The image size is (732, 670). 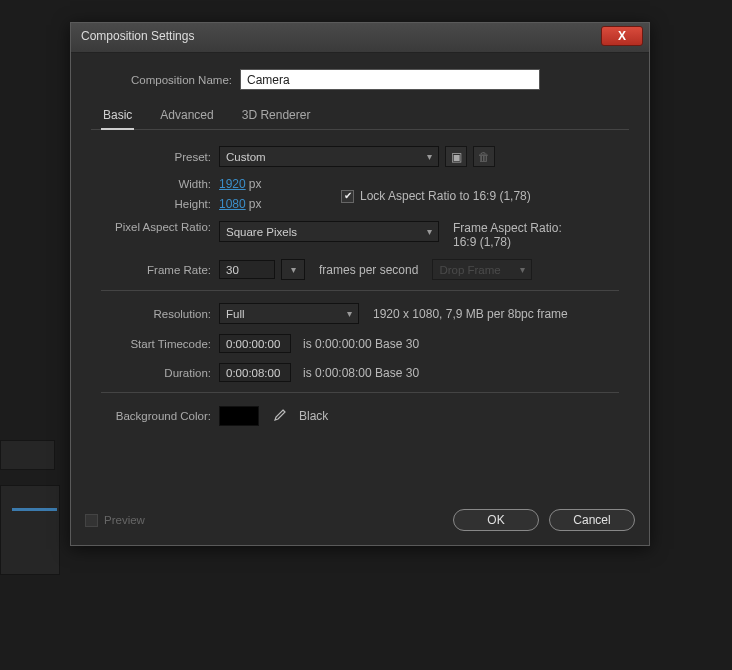 What do you see at coordinates (232, 270) in the screenshot?
I see `framerate-value: 30` at bounding box center [232, 270].